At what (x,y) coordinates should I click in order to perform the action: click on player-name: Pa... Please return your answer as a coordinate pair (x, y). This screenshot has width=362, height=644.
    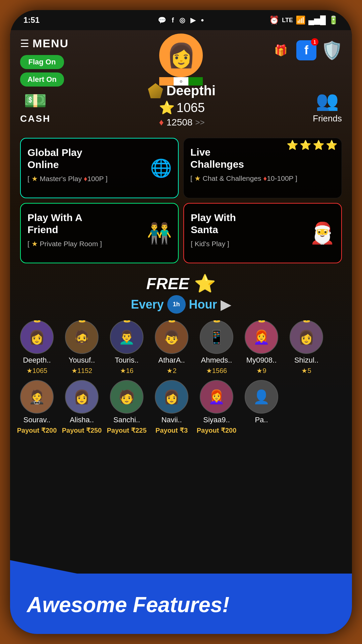
    Looking at the image, I should click on (261, 420).